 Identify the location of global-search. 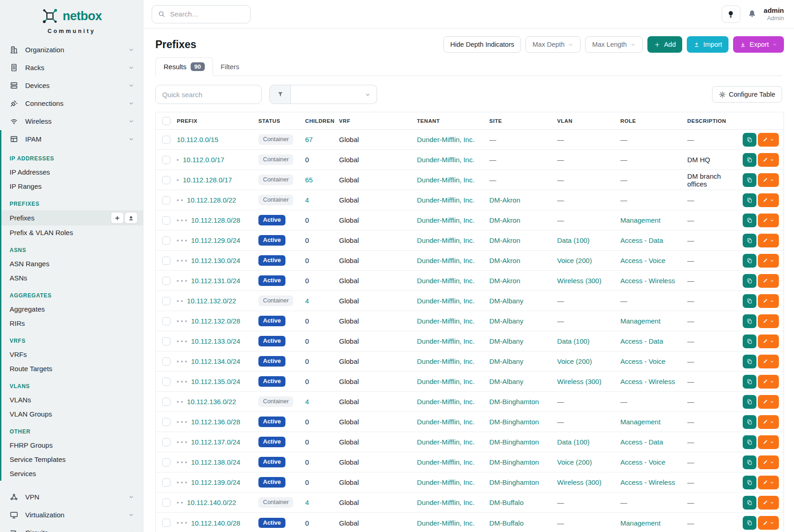
(201, 14).